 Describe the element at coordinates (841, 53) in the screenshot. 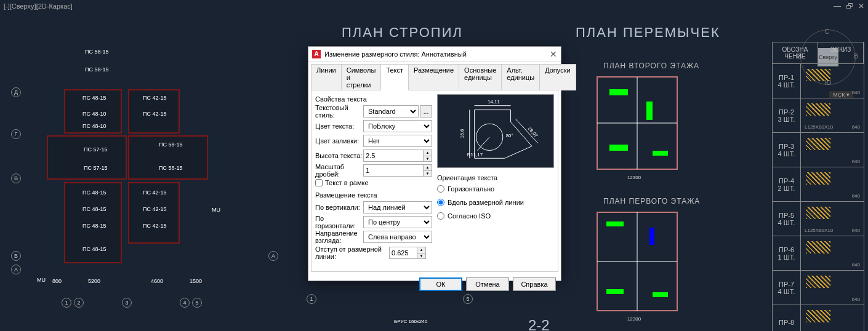

I see `col-sketch-header: ЭСКИЗ` at that location.